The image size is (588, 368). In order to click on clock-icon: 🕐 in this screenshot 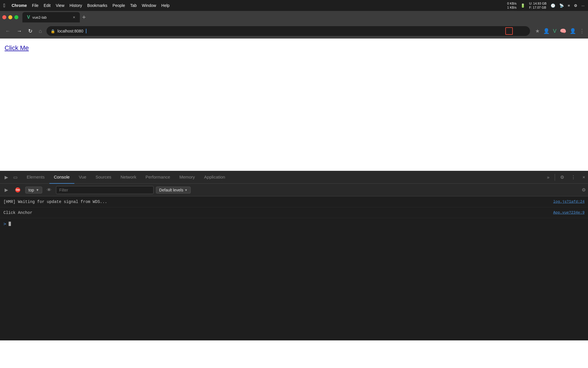, I will do `click(553, 6)`.